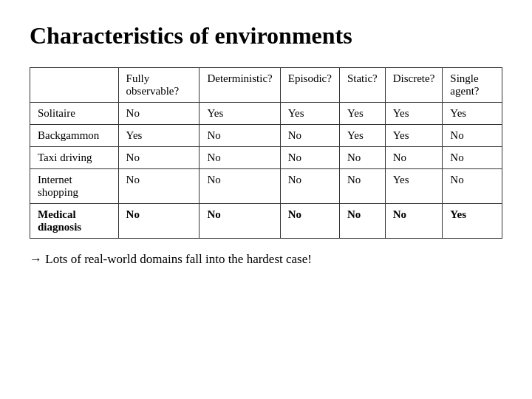  I want to click on table-row: BackgammonYesNoNoYesYesNo, so click(266, 136).